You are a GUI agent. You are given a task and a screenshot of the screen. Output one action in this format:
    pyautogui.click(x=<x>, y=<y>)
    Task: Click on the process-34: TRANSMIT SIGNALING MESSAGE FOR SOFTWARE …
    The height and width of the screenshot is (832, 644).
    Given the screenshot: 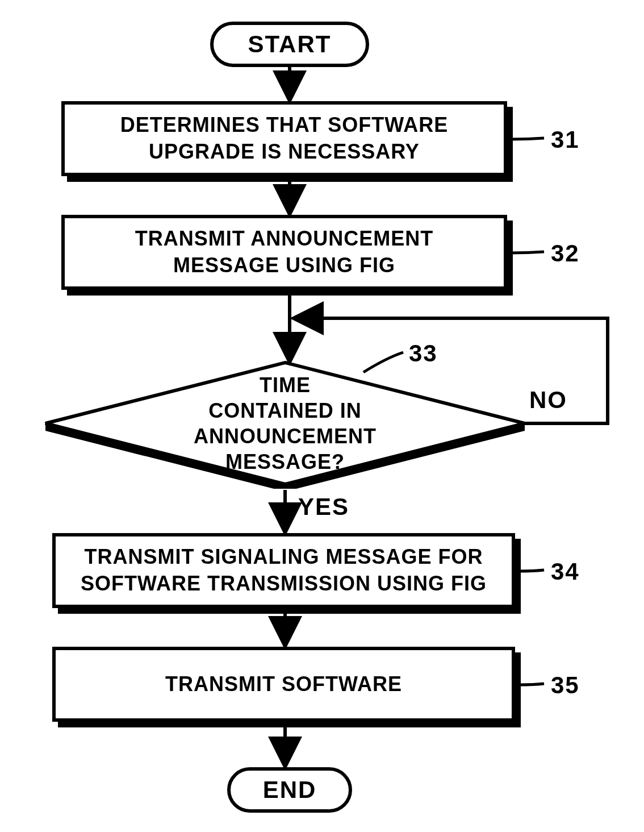 What is the action you would take?
    pyautogui.click(x=284, y=571)
    